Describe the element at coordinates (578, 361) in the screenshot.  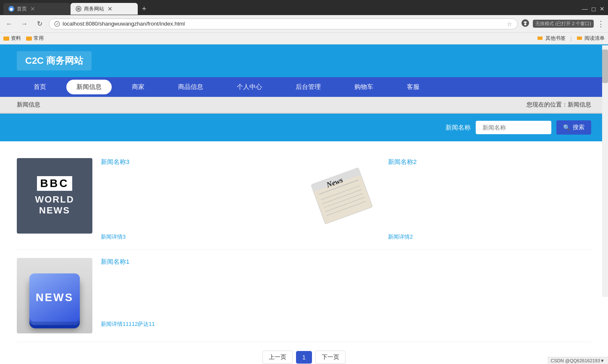
I see `status-bar: CSDN @QQ626162193▼` at that location.